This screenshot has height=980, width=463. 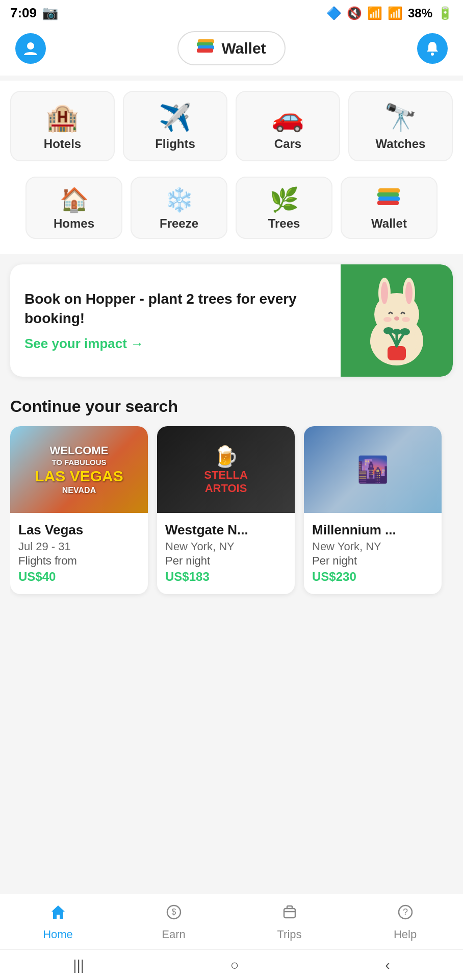 What do you see at coordinates (290, 922) in the screenshot?
I see `nav-trips: Trips` at bounding box center [290, 922].